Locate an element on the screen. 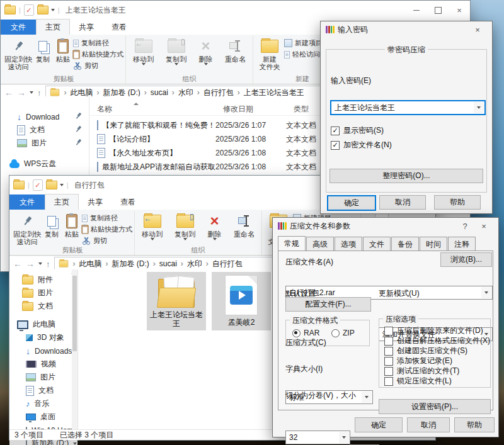 The image size is (504, 445). format-rar-radio: RAR is located at coordinates (306, 333).